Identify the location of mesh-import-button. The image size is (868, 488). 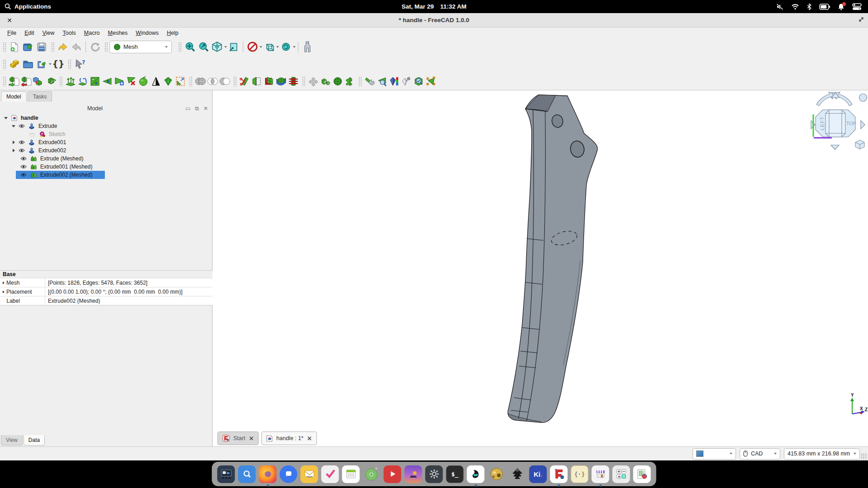
(14, 81).